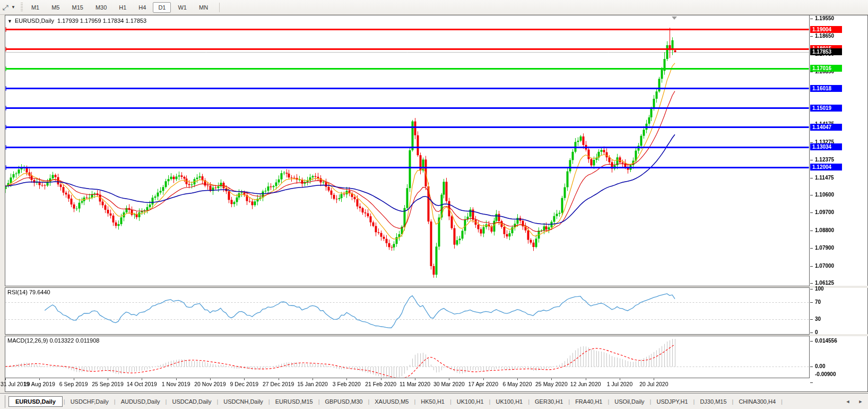  What do you see at coordinates (415, 384) in the screenshot?
I see `date-axis-label: 11 Mar 2020` at bounding box center [415, 384].